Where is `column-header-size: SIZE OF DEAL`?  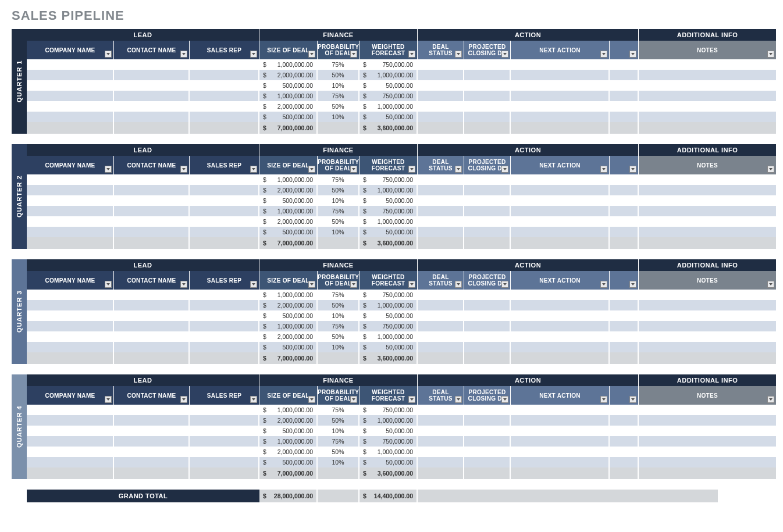
column-header-size: SIZE OF DEAL is located at coordinates (289, 50).